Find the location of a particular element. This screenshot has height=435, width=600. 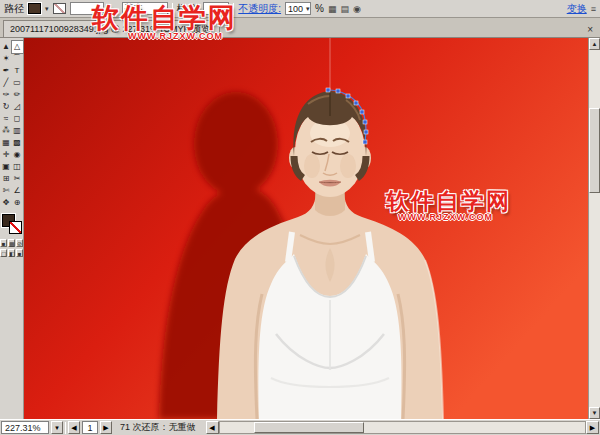

tool-pen: ✒ is located at coordinates (6, 71).